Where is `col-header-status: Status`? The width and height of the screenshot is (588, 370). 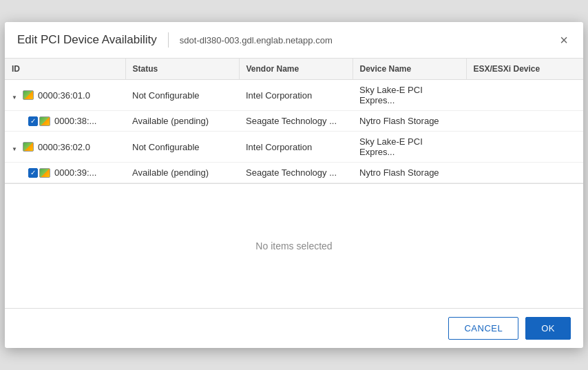 col-header-status: Status is located at coordinates (182, 69).